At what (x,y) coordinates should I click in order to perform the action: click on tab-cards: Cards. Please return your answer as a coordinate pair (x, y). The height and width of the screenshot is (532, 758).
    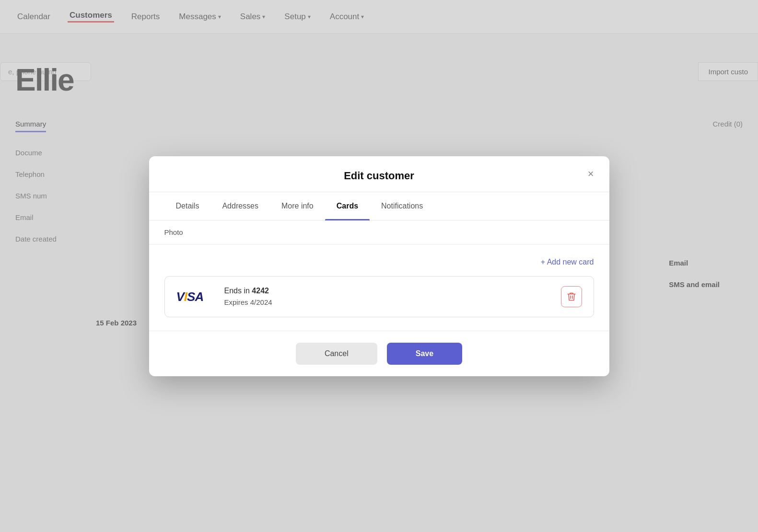
    Looking at the image, I should click on (347, 206).